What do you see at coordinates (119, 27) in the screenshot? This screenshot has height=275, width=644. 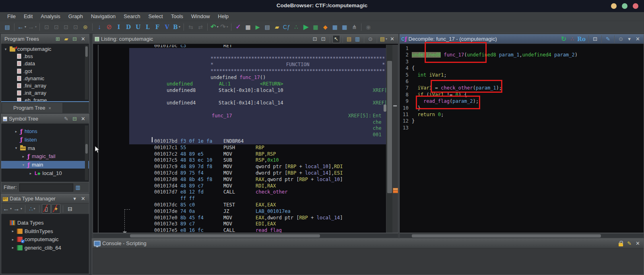 I see `letter-i-icon: I` at bounding box center [119, 27].